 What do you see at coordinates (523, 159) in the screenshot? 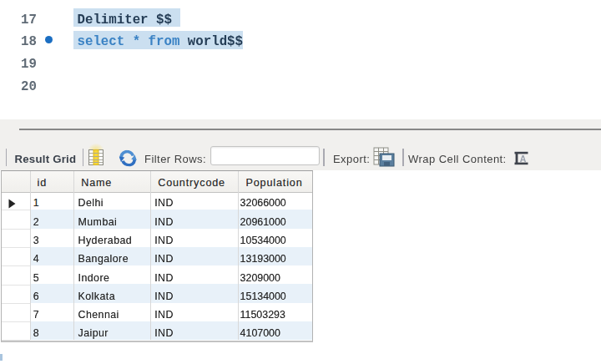
I see `svg-text: A` at bounding box center [523, 159].